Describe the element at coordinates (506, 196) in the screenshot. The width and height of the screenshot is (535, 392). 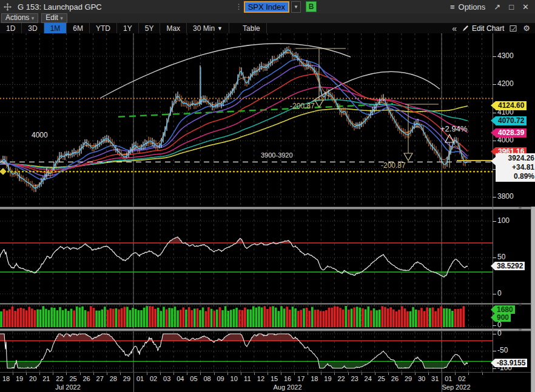
I see `axis-tick-label: 3800` at that location.